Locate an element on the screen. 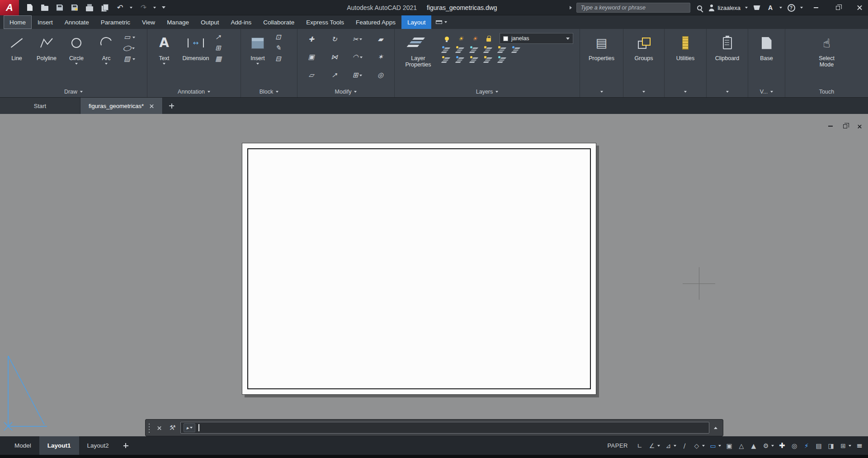 The image size is (868, 458). help-caret is located at coordinates (802, 8).